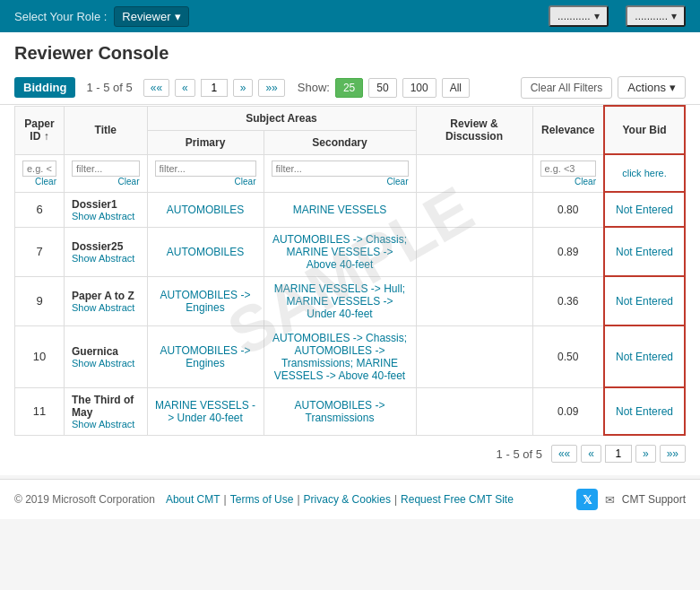  What do you see at coordinates (106, 169) in the screenshot?
I see `filter-title-input` at bounding box center [106, 169].